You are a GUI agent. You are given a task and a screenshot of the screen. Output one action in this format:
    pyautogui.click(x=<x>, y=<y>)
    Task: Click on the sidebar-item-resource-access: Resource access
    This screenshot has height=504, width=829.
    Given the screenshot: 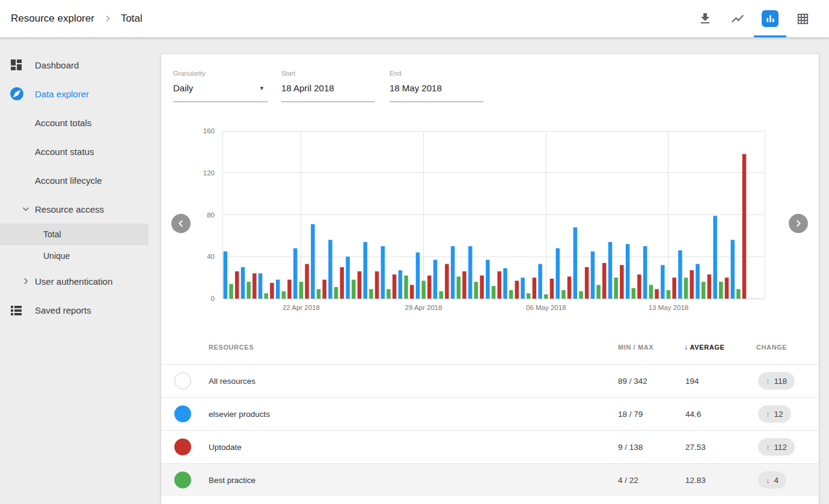 What is the action you would take?
    pyautogui.click(x=81, y=209)
    